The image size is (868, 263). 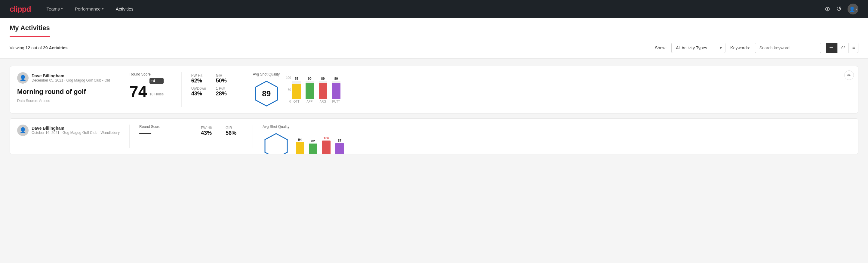 I want to click on round-score-label-2: Round Score, so click(x=160, y=127).